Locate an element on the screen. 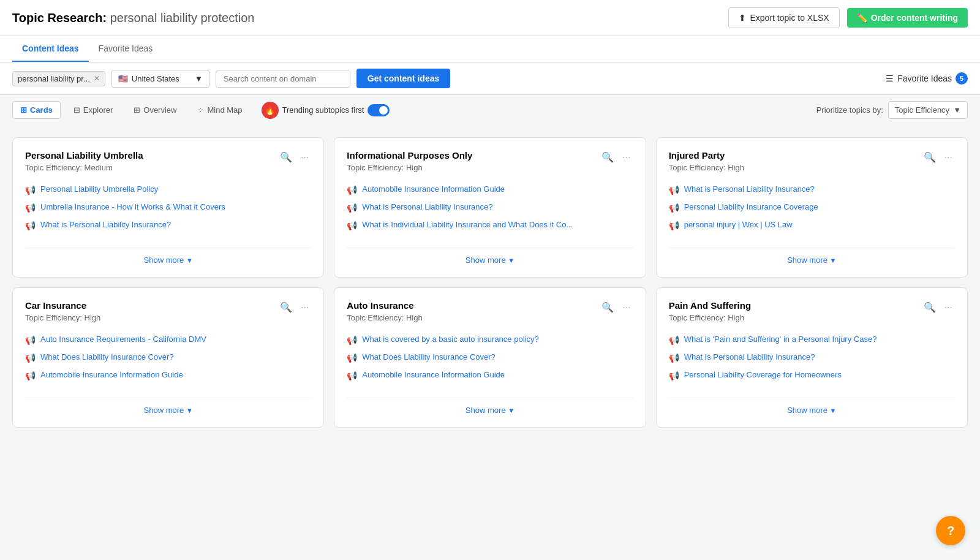  item-text: Auto Insurance Requirements - California… is located at coordinates (124, 339).